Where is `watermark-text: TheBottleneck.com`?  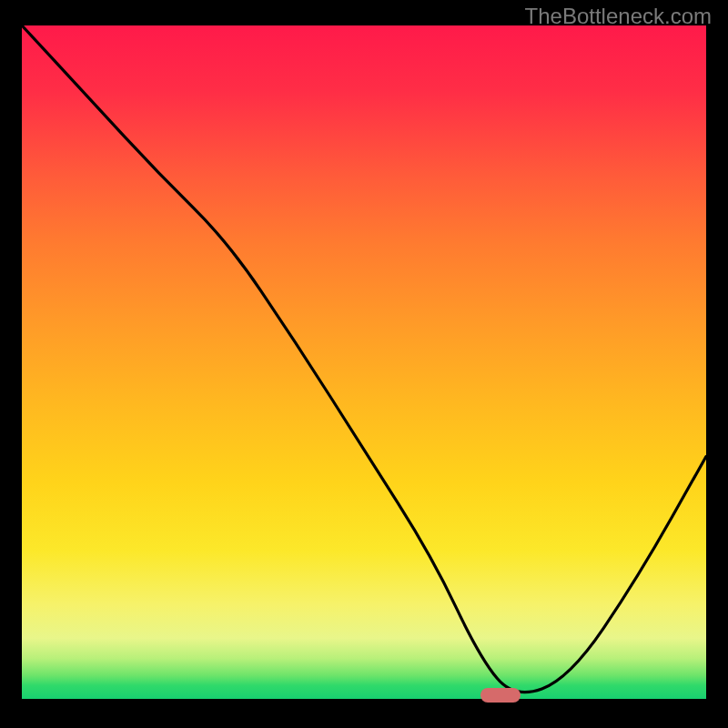
watermark-text: TheBottleneck.com is located at coordinates (619, 16).